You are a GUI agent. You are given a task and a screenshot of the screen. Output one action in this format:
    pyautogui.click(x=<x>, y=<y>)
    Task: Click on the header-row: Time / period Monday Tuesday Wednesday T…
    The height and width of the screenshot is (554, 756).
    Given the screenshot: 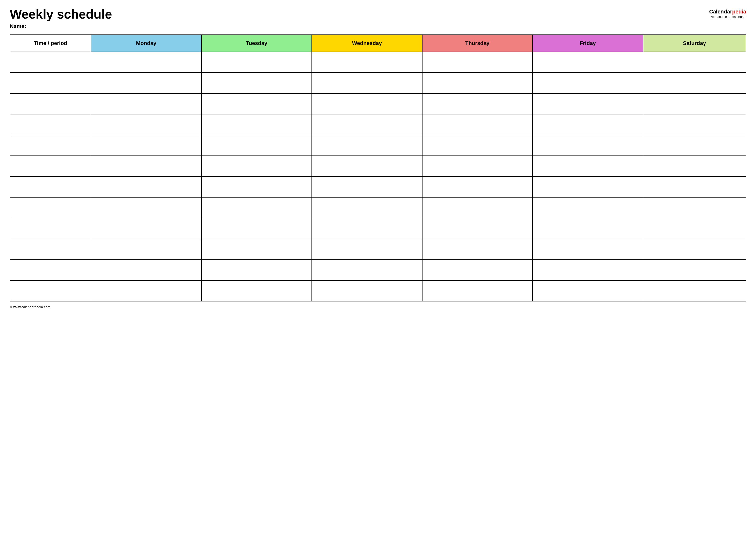 What is the action you would take?
    pyautogui.click(x=378, y=44)
    